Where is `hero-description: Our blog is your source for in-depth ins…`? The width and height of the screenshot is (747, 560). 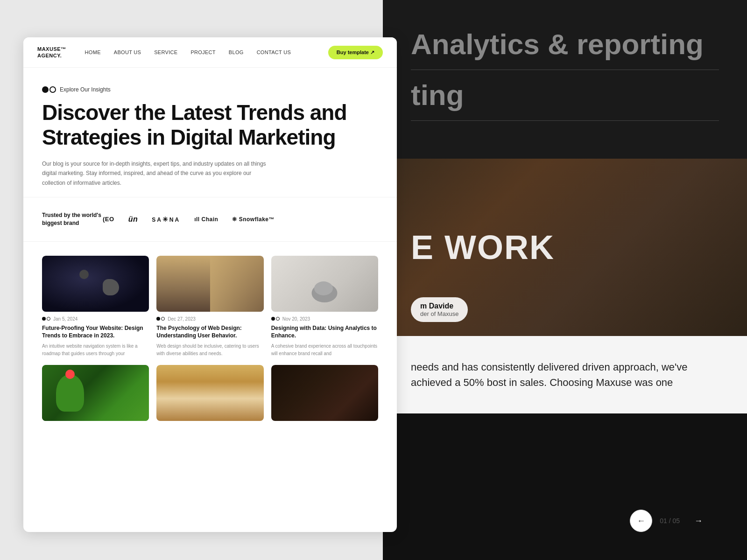
hero-description: Our blog is your source for in-depth ins… is located at coordinates (154, 174).